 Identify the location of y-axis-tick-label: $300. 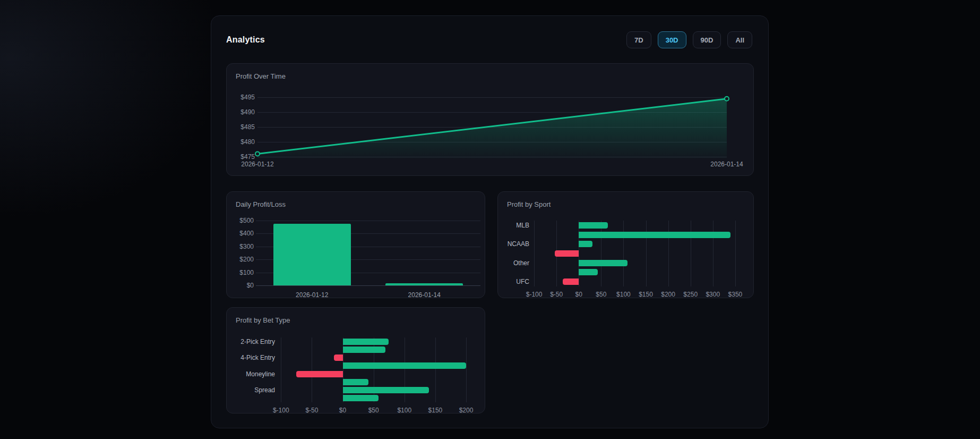
(240, 247).